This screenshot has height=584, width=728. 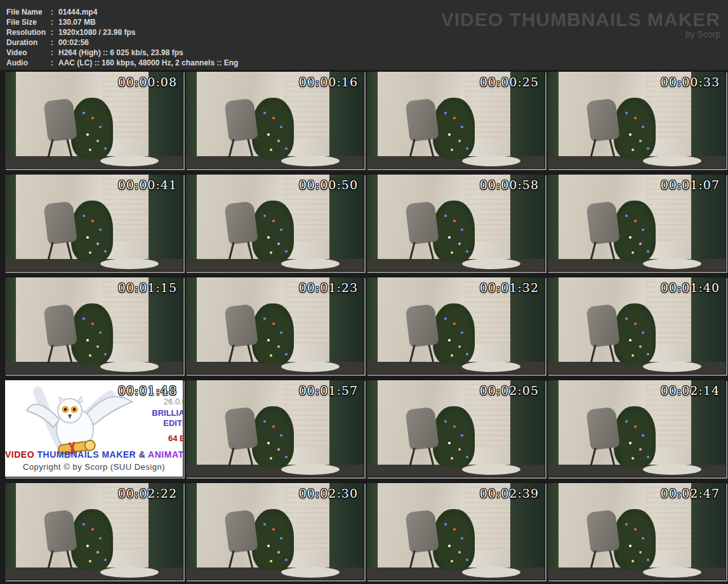 What do you see at coordinates (121, 53) in the screenshot?
I see `info-value: H264 (High) :: 6 025 kb/s, 23.98 fps` at bounding box center [121, 53].